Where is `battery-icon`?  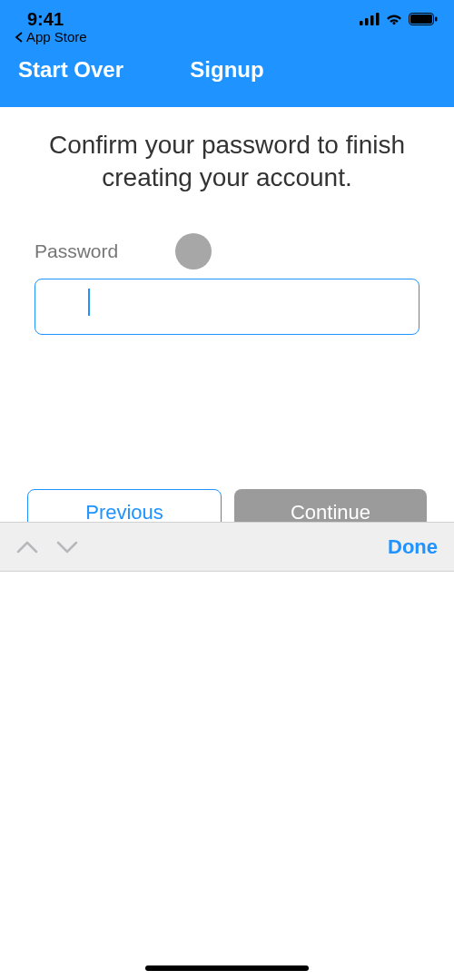
battery-icon is located at coordinates (423, 19).